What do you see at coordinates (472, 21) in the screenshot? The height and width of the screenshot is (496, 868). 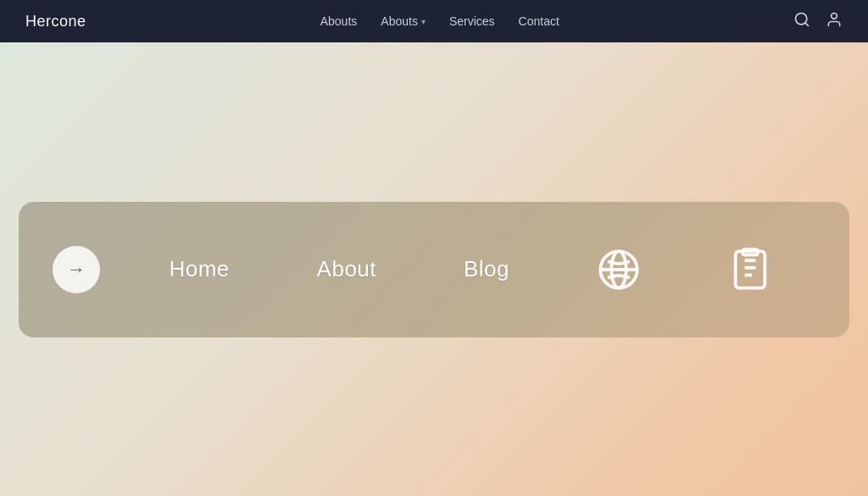 I see `nav-services-label: Services` at bounding box center [472, 21].